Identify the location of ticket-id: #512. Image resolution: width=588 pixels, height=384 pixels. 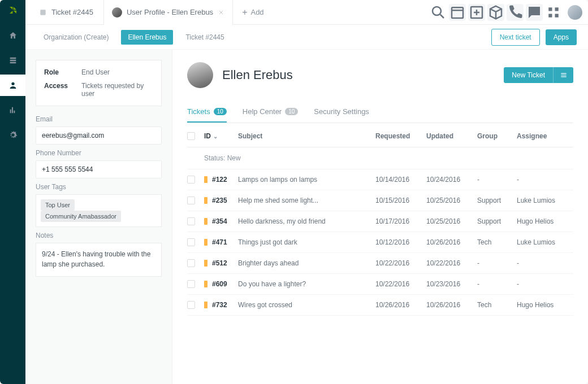
(219, 263).